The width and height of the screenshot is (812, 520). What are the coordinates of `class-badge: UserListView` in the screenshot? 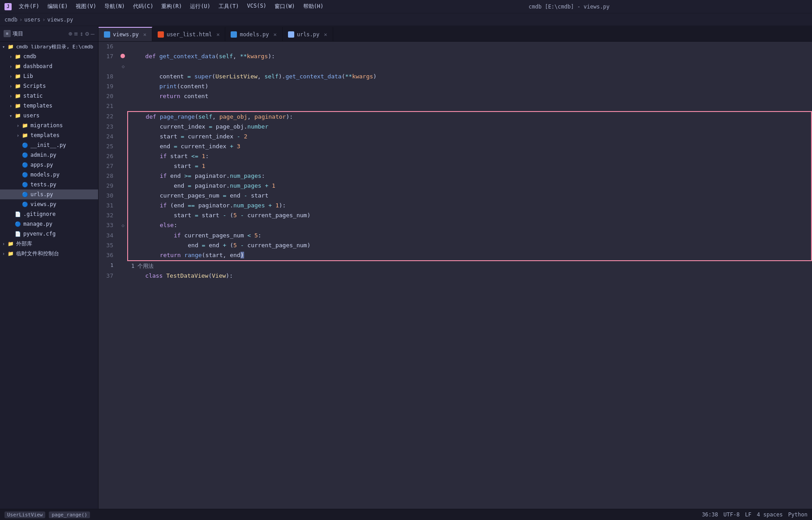 It's located at (25, 515).